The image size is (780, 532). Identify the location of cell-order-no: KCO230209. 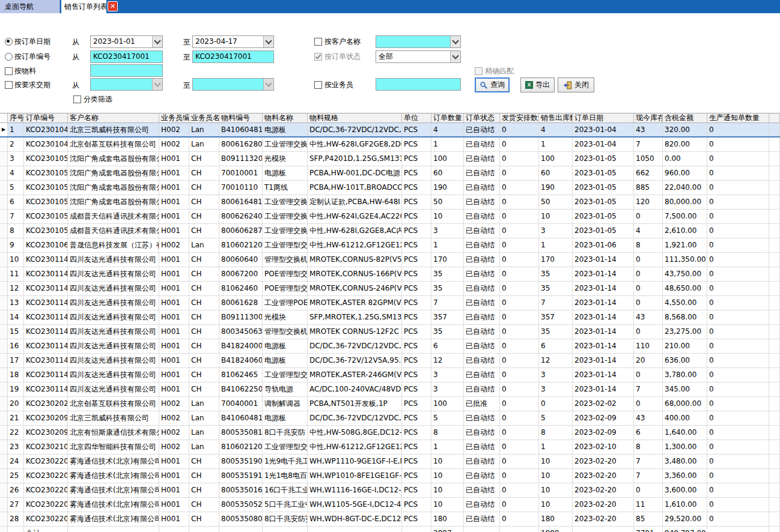
(46, 432).